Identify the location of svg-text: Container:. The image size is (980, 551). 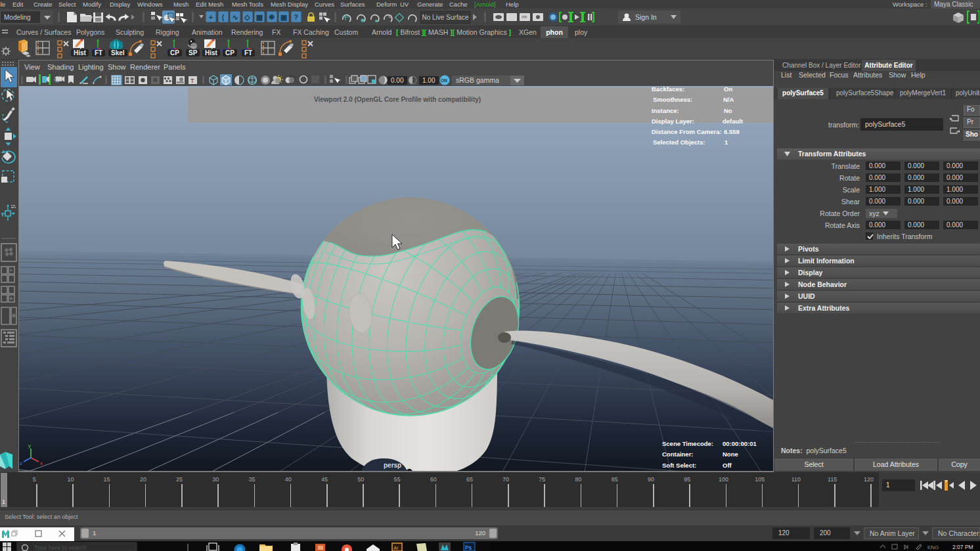
(678, 454).